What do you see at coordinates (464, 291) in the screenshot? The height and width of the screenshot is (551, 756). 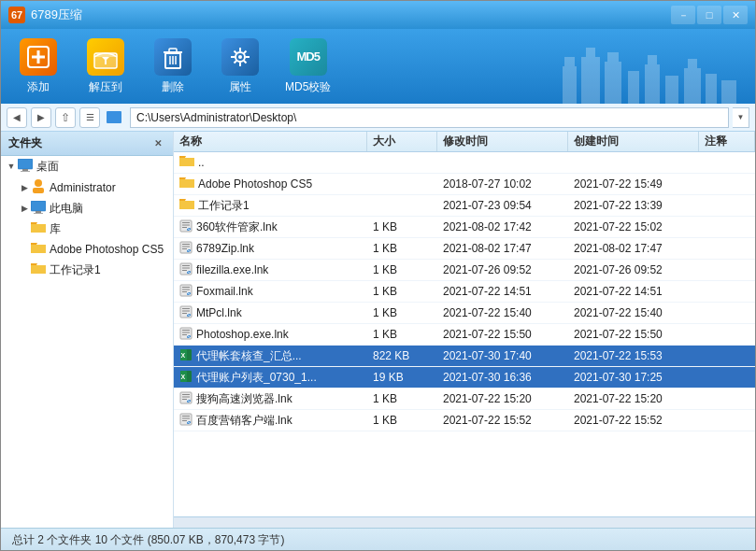 I see `file-row: Foxmail.lnk1 KB2021-07-22 14:512021-07-2…` at bounding box center [464, 291].